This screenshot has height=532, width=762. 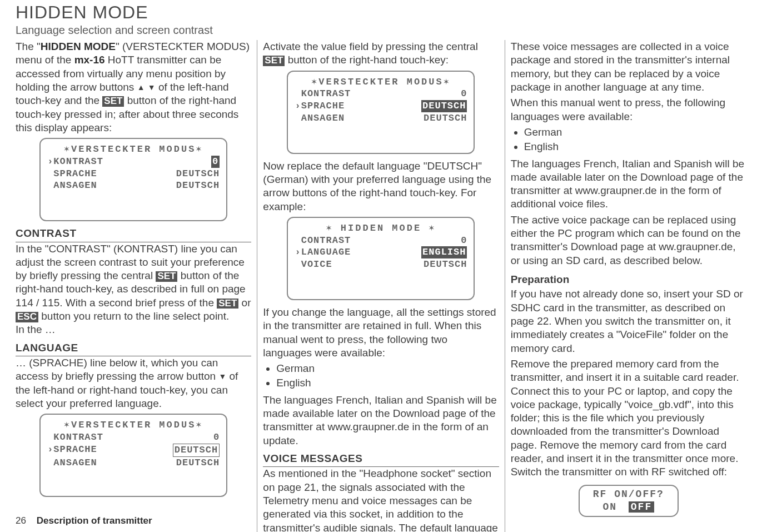 What do you see at coordinates (133, 283) in the screenshot?
I see `contrast-paragraph: In the "CONTRAST" (KONTRAST) line you ca…` at bounding box center [133, 283].